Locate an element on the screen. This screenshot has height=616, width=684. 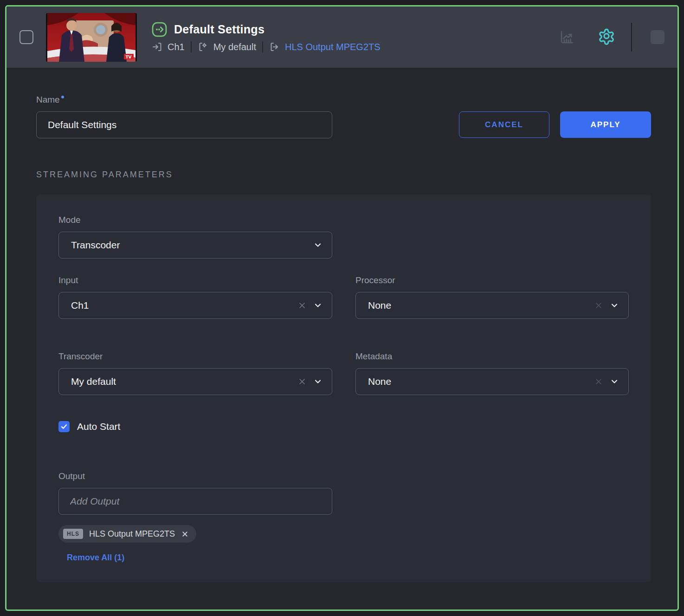
processor-label: Processor is located at coordinates (492, 280).